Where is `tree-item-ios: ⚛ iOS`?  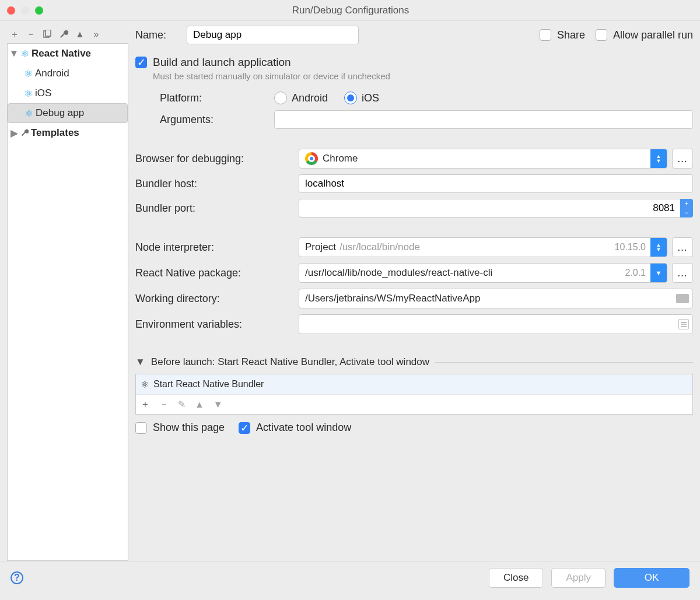 tree-item-ios: ⚛ iOS is located at coordinates (68, 93).